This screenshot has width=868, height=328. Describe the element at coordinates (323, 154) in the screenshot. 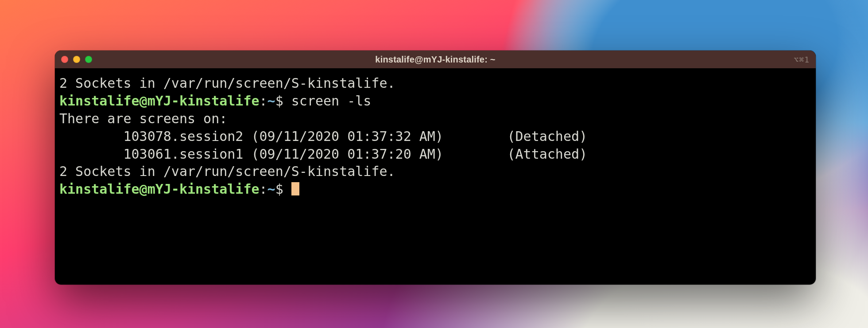

I see `output-line: 103061.session1 (09/11/2020 01:37:20 AM)…` at that location.